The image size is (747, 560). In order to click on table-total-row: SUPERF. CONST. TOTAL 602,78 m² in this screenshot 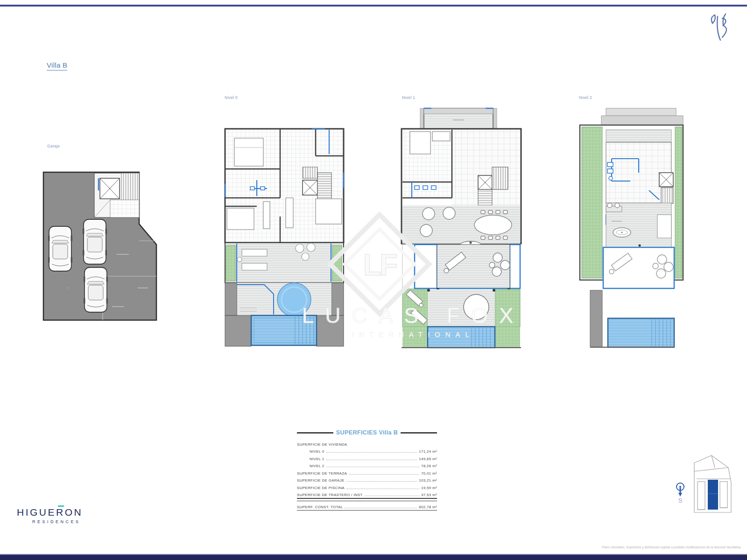, I will do `click(367, 505)`.